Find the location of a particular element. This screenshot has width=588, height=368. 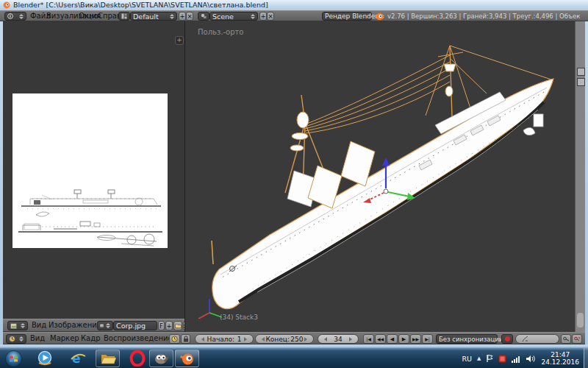

speaker-icon is located at coordinates (531, 359).